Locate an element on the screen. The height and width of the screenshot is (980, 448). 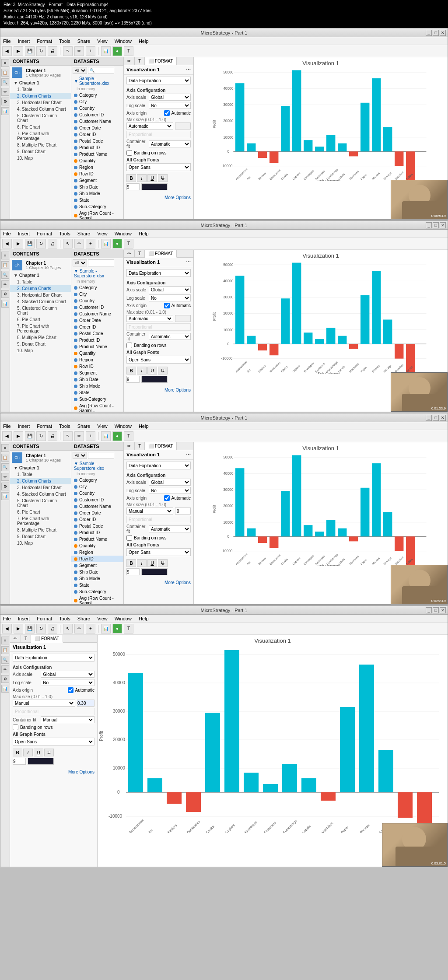
ds-category-1: Category is located at coordinates (97, 95).